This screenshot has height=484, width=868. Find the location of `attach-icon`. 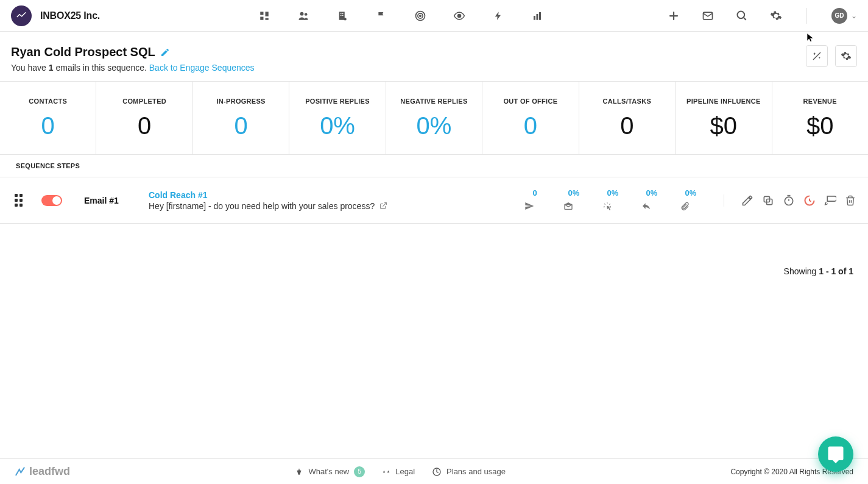

attach-icon is located at coordinates (691, 207).